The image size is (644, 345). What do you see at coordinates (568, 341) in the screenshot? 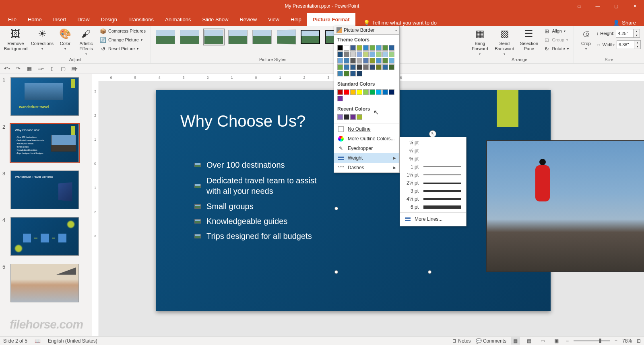
I see `zoom-out-button: −` at bounding box center [568, 341].